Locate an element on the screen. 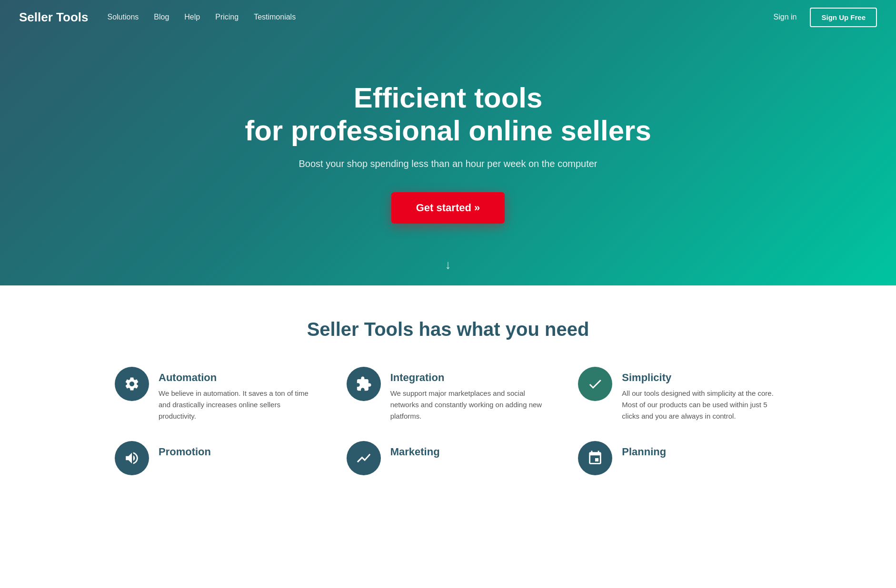 The height and width of the screenshot is (588, 896). integration-icon-wrap is located at coordinates (364, 384).